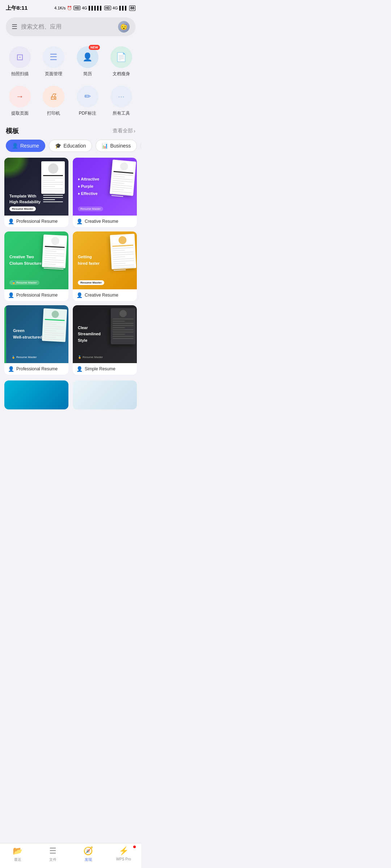 The height and width of the screenshot is (868, 391). I want to click on avatar-icon: 😴, so click(124, 27).